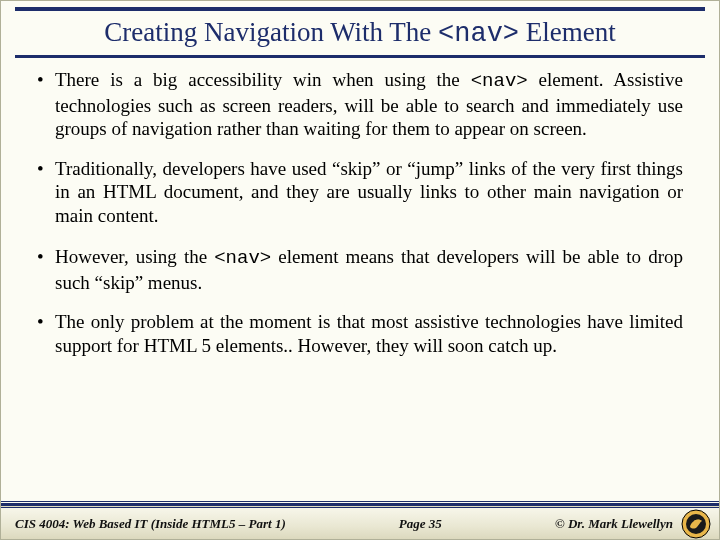 Image resolution: width=720 pixels, height=540 pixels. What do you see at coordinates (420, 524) in the screenshot?
I see `footer-page: Page 35` at bounding box center [420, 524].